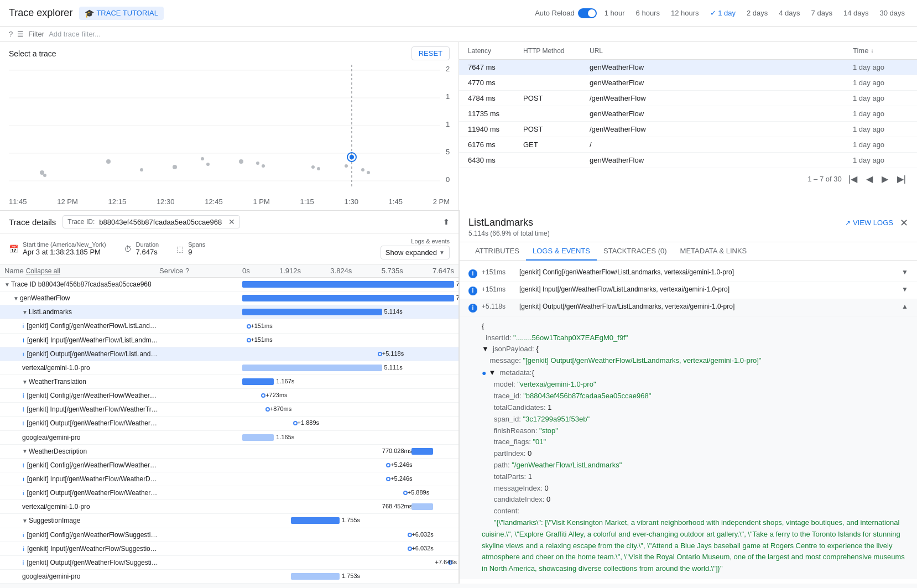  What do you see at coordinates (229, 341) in the screenshot?
I see `span-row: i [genkit] Input[/genWeatherFlow/ListLan…` at bounding box center [229, 341].